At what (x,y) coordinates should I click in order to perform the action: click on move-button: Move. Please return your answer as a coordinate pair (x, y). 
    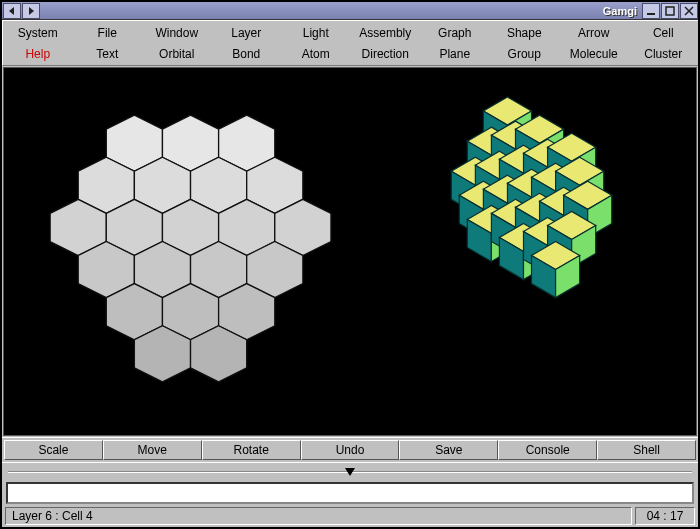
    Looking at the image, I should click on (152, 450).